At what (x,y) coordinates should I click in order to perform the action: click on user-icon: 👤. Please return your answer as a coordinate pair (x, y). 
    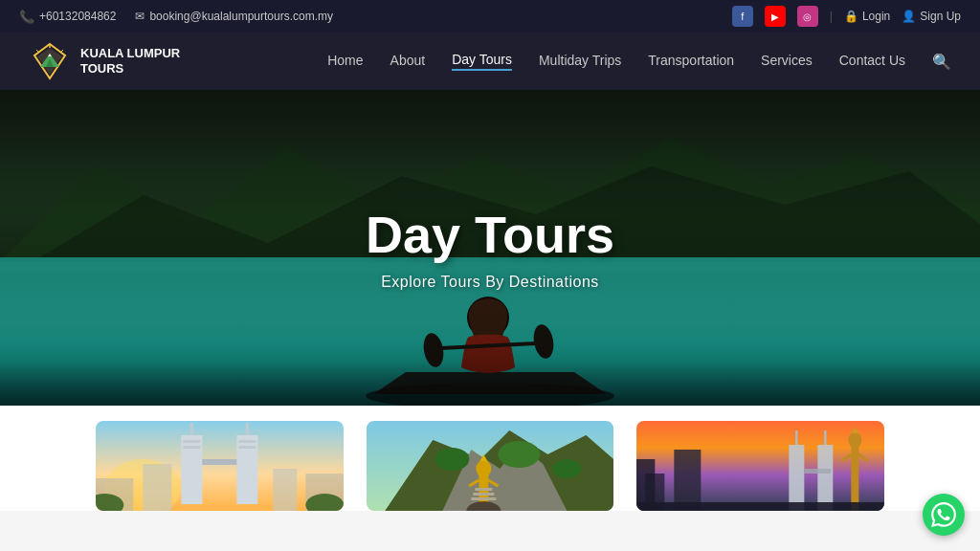
    Looking at the image, I should click on (909, 16).